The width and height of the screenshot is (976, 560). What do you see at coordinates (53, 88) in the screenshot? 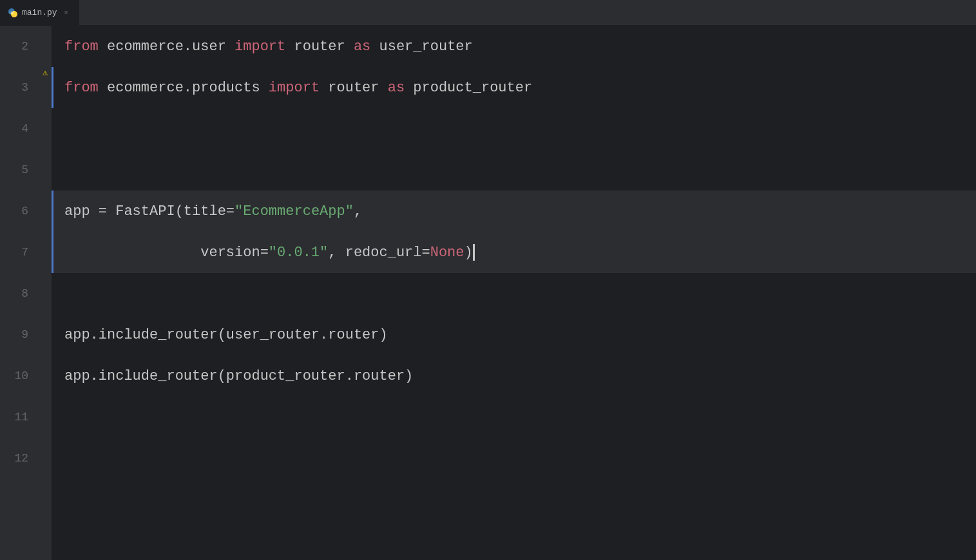
I see `vertical-marker-line3` at bounding box center [53, 88].